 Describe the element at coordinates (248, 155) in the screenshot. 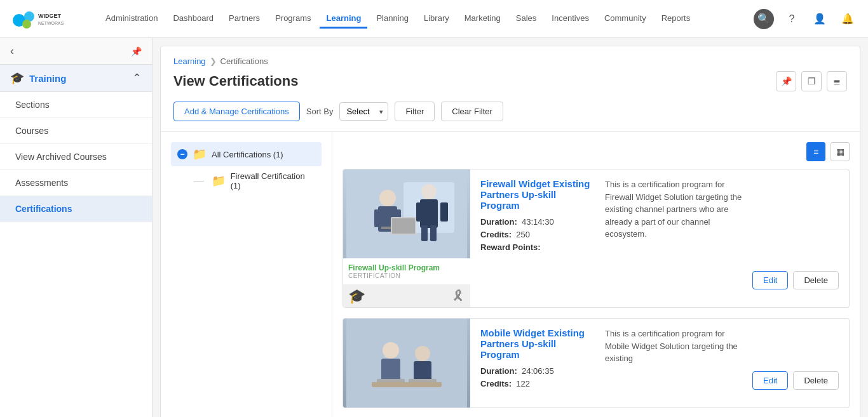

I see `folder-all-label: All Certifications (1)` at that location.